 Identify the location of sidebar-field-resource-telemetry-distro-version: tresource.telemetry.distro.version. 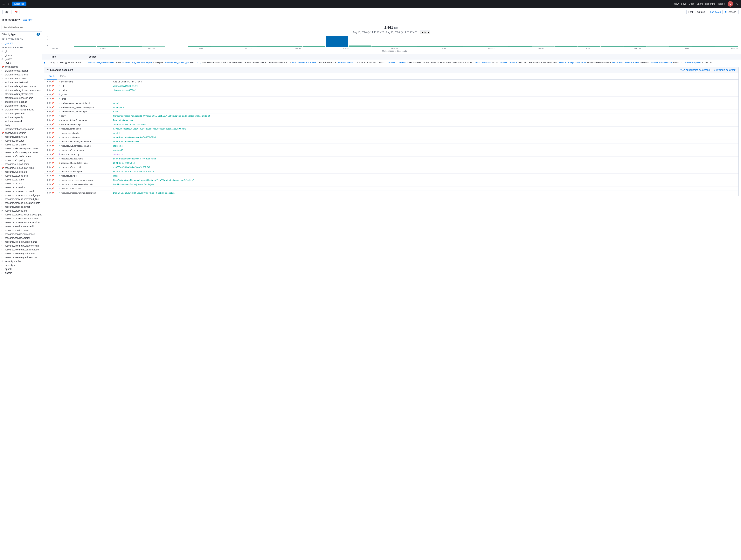
(21, 246).